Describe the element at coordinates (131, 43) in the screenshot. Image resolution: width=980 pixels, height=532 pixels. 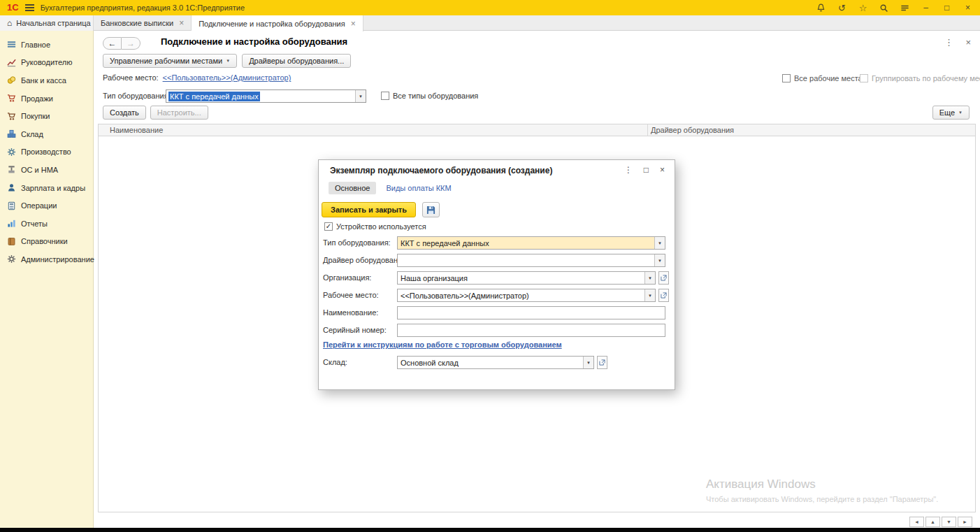
I see `forward-button: →` at that location.